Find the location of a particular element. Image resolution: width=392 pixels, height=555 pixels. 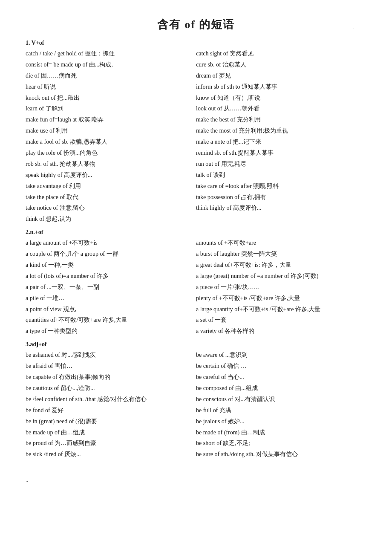

phrase-row-right-section2-2: a great deal of+不可数+is: 许多，大量 is located at coordinates (281, 265).